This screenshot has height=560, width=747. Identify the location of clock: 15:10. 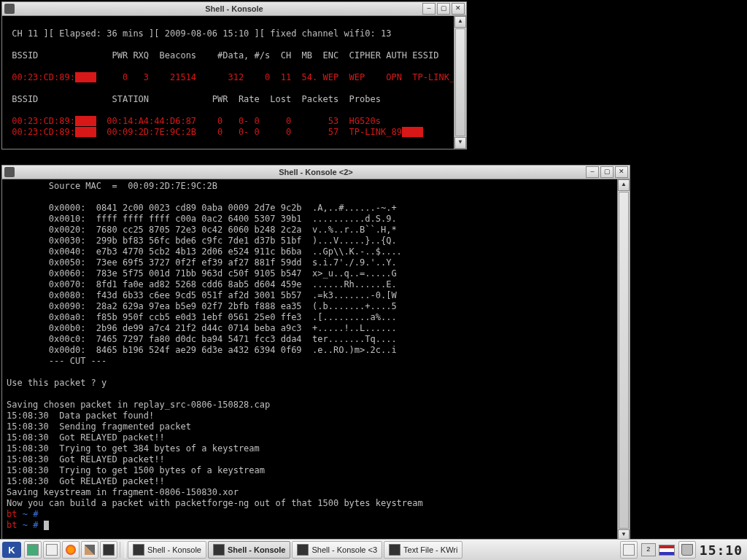
(721, 550).